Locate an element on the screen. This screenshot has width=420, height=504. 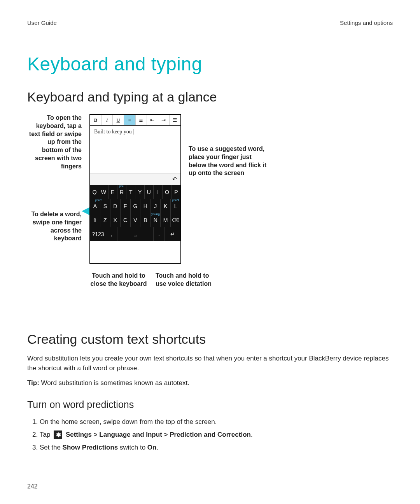
gear-icon is located at coordinates (58, 435).